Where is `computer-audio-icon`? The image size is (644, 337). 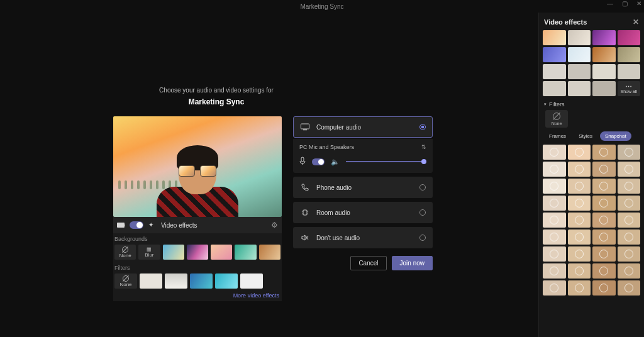 computer-audio-icon is located at coordinates (305, 127).